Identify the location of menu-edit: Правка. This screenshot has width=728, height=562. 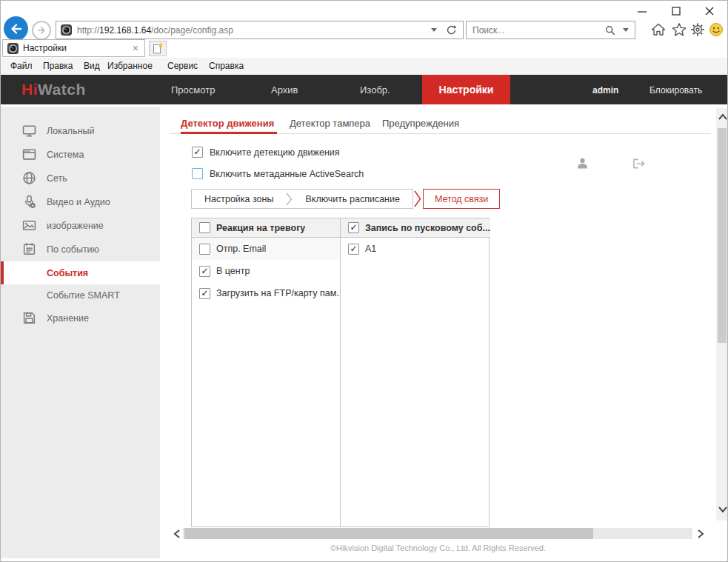
(58, 66).